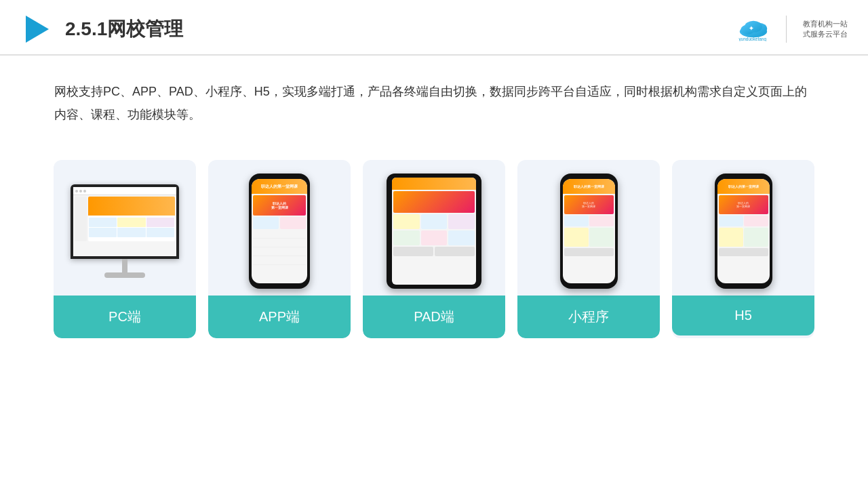  What do you see at coordinates (825, 30) in the screenshot?
I see `brand-slogan: 教育机构一站 式服务云平台` at bounding box center [825, 30].